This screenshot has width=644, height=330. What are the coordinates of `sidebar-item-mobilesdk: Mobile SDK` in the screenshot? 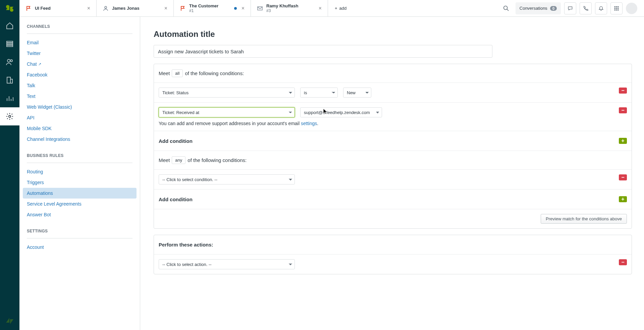 It's located at (80, 128).